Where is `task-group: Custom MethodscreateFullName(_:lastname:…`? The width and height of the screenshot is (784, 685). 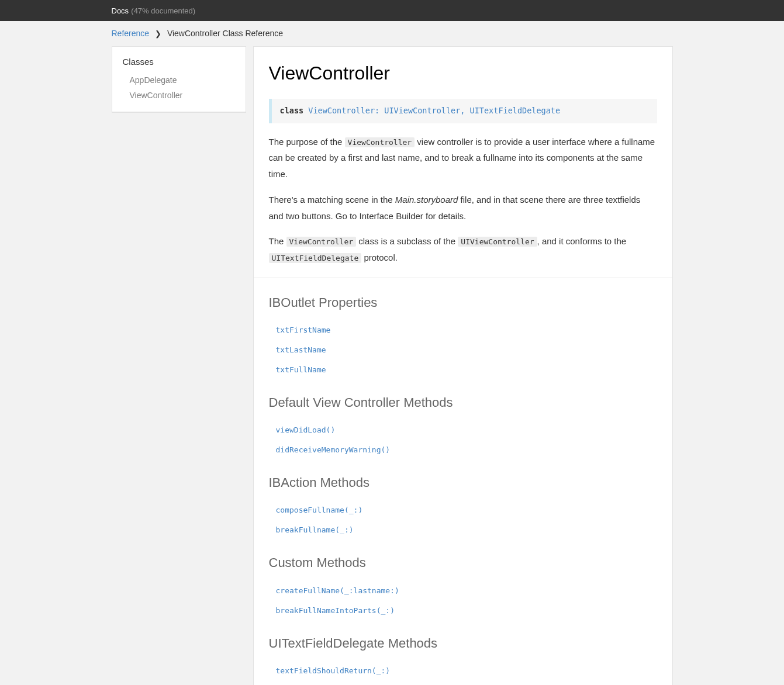 task-group: Custom MethodscreateFullName(_:lastname:… is located at coordinates (463, 586).